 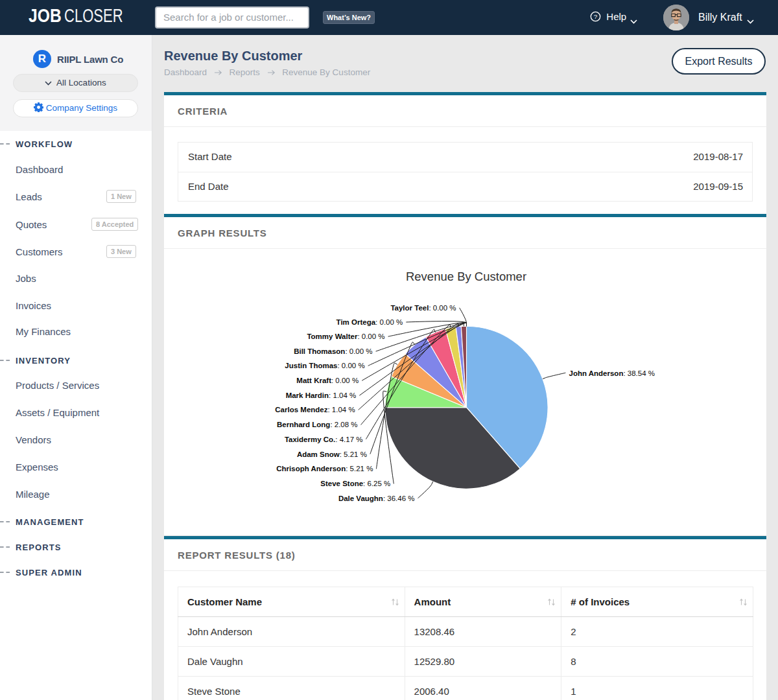 I want to click on svg-text: Bill Thomason: 0.00 %, so click(x=333, y=351).